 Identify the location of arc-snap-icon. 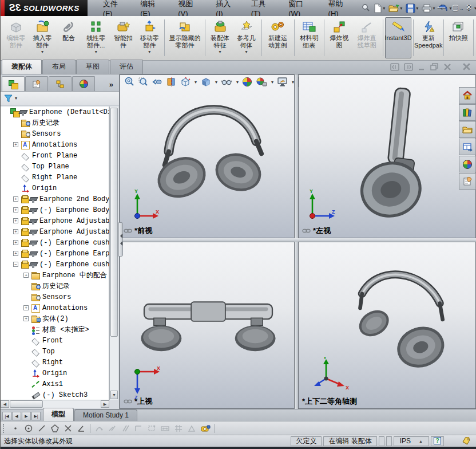
(99, 428).